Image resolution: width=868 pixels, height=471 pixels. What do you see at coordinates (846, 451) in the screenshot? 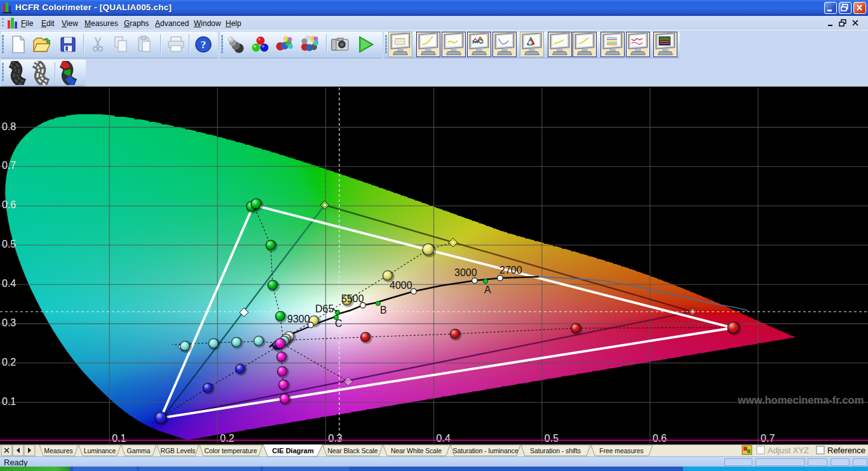
I see `svg-text: Reference` at bounding box center [846, 451].